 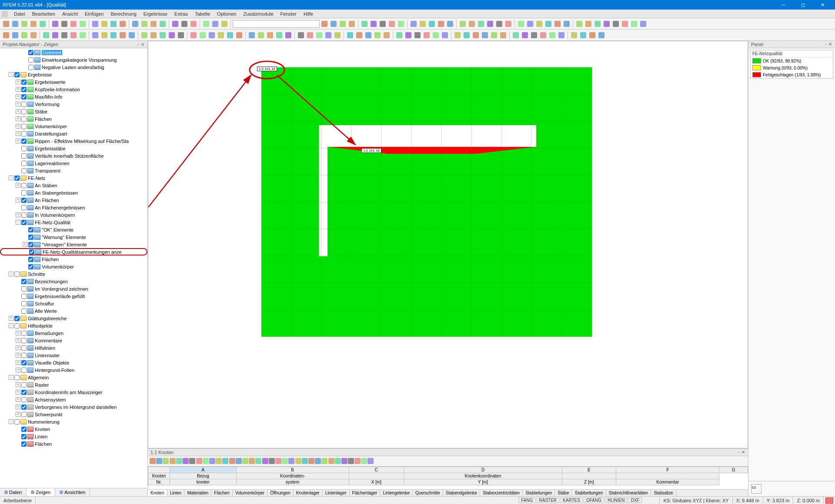 I want to click on tree-item: An Stabergebnissen, so click(x=74, y=193).